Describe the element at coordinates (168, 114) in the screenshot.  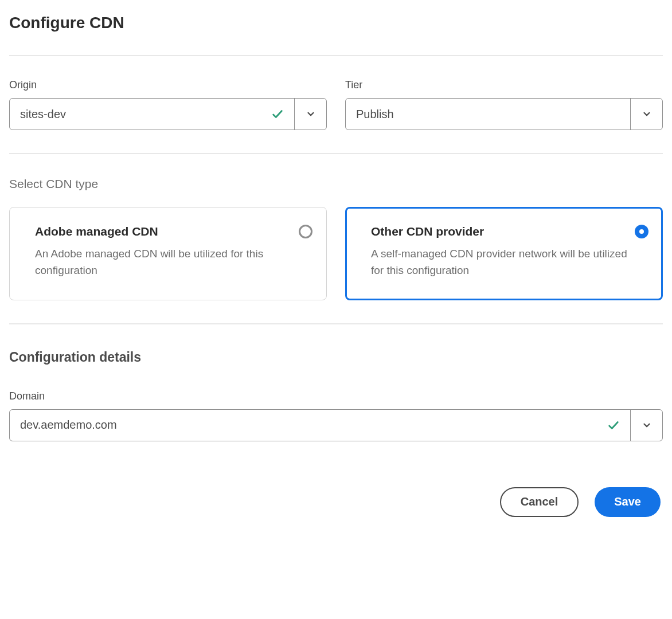
I see `origin-select: sites-dev` at that location.